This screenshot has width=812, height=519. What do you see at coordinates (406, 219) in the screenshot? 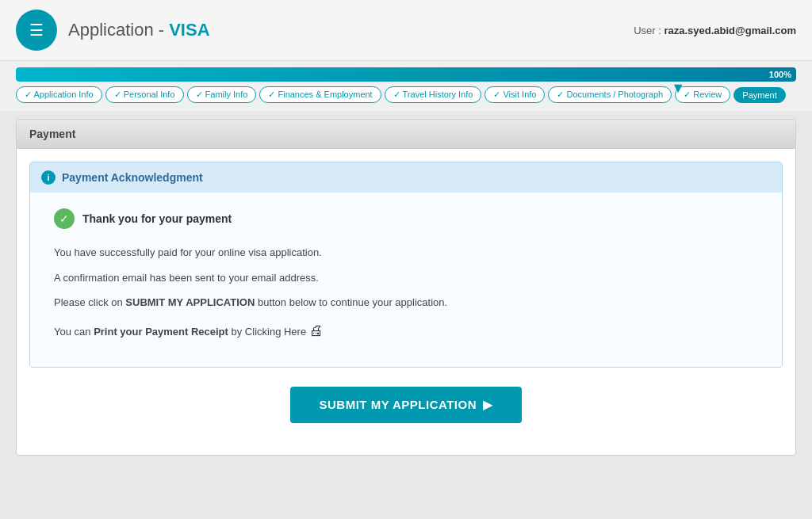
I see `success-row: ✓ Thank you for your payment` at bounding box center [406, 219].